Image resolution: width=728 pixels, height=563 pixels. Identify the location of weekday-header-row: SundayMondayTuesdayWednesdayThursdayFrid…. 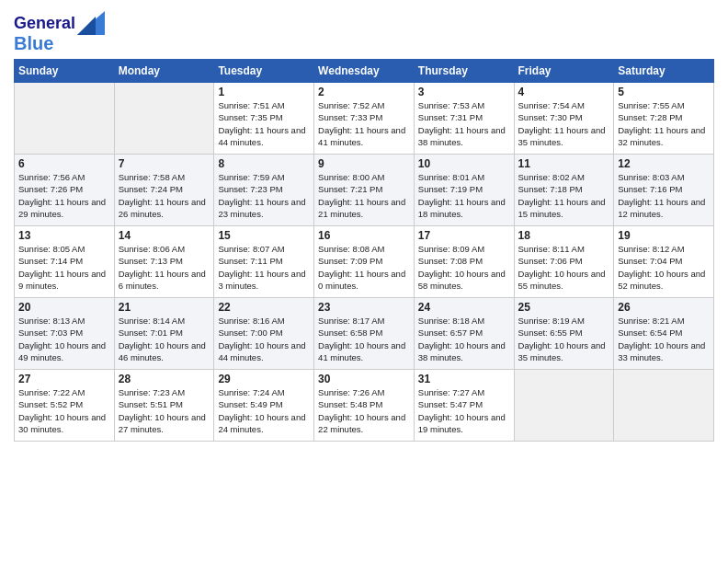
(364, 72).